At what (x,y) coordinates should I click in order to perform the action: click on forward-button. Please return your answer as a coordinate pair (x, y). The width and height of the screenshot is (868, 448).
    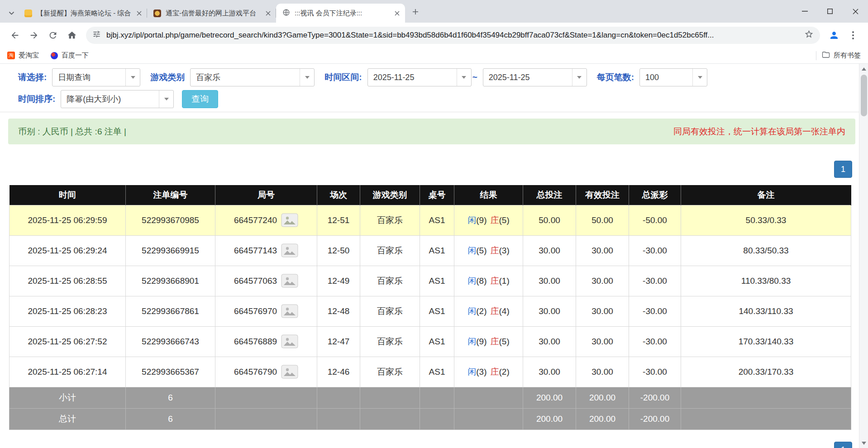
    Looking at the image, I should click on (34, 35).